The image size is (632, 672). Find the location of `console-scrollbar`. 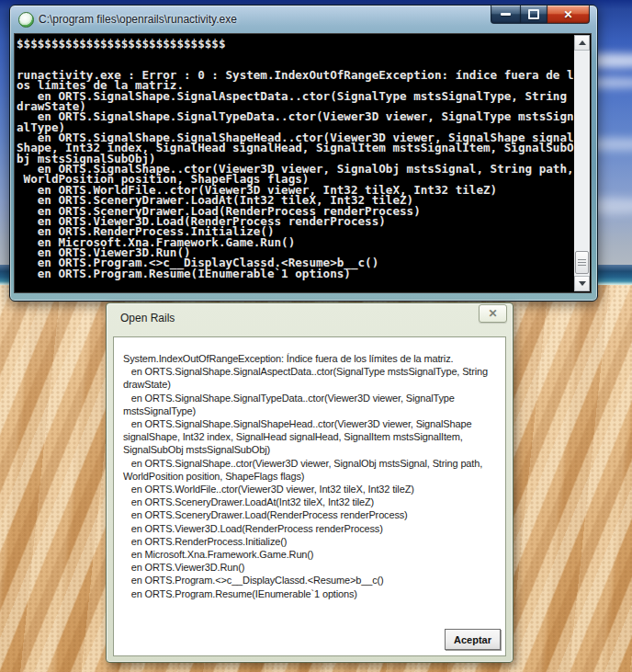

console-scrollbar is located at coordinates (582, 164).